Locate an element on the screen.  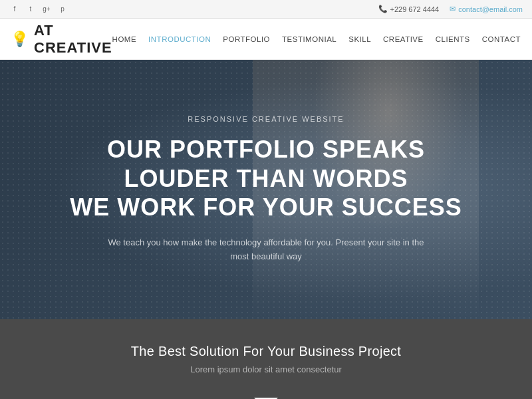
nav-clients: CLIENTS is located at coordinates (453, 39).